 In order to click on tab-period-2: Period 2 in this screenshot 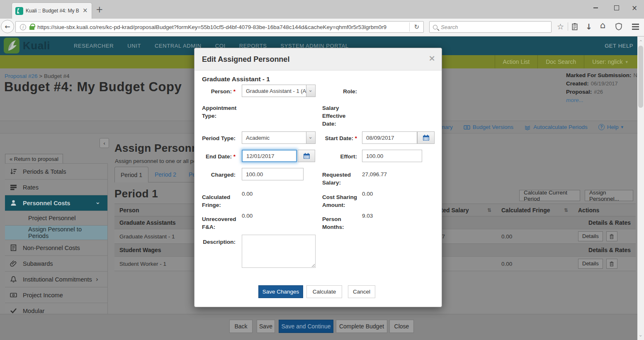, I will do `click(165, 175)`.